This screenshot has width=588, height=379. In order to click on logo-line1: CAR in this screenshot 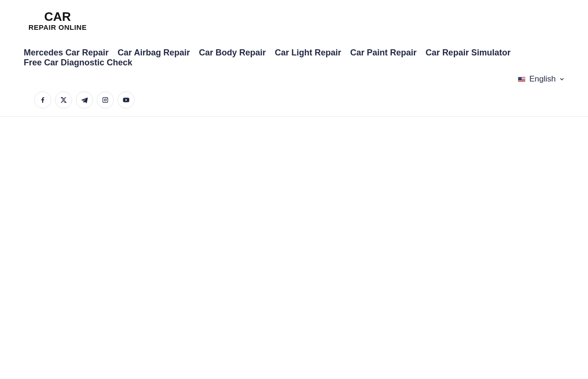, I will do `click(58, 17)`.